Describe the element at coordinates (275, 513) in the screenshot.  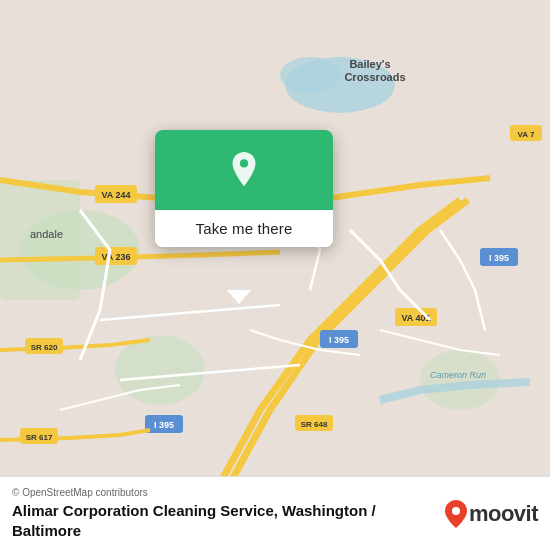
I see `bottom-bar: © OpenStreetMap contributors Alimar Corp…` at that location.